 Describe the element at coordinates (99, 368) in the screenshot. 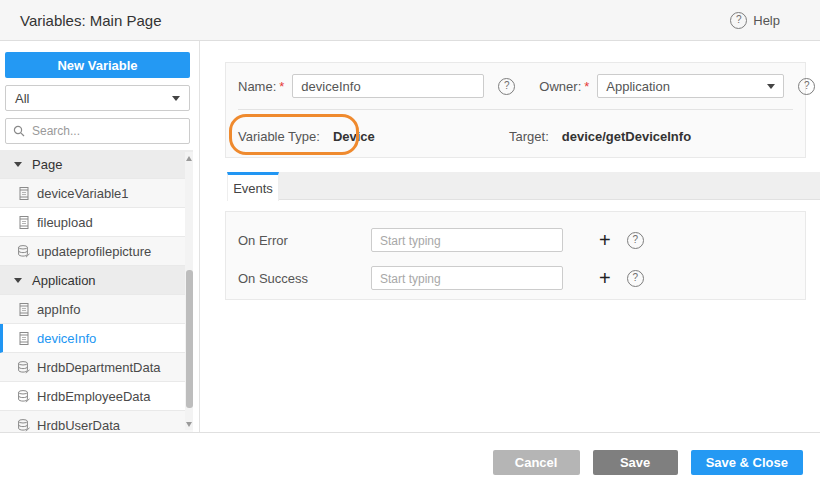

I see `list-item-label: HrdbDepartmentData` at that location.